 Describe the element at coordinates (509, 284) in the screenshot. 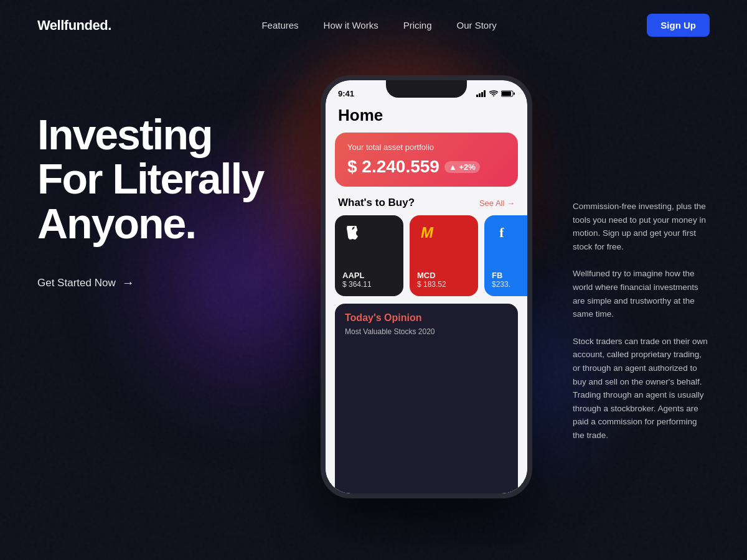

I see `fb-price: $233.` at that location.